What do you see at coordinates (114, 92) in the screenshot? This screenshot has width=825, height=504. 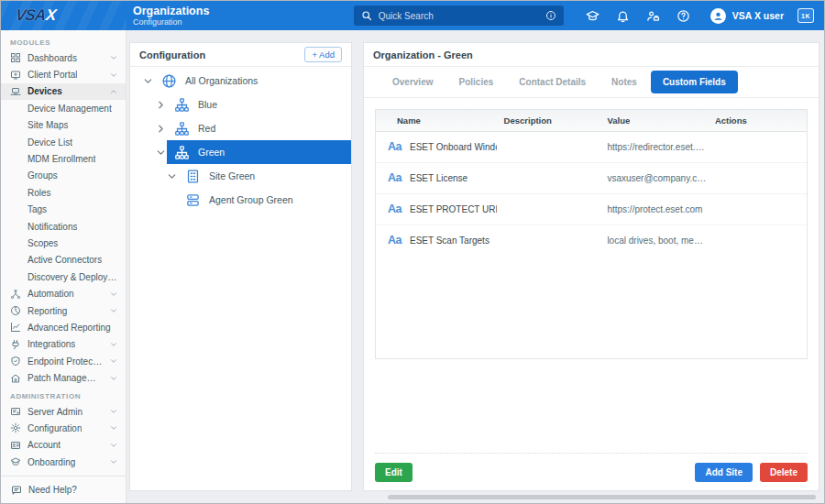 I see `chevron-up-icon` at bounding box center [114, 92].